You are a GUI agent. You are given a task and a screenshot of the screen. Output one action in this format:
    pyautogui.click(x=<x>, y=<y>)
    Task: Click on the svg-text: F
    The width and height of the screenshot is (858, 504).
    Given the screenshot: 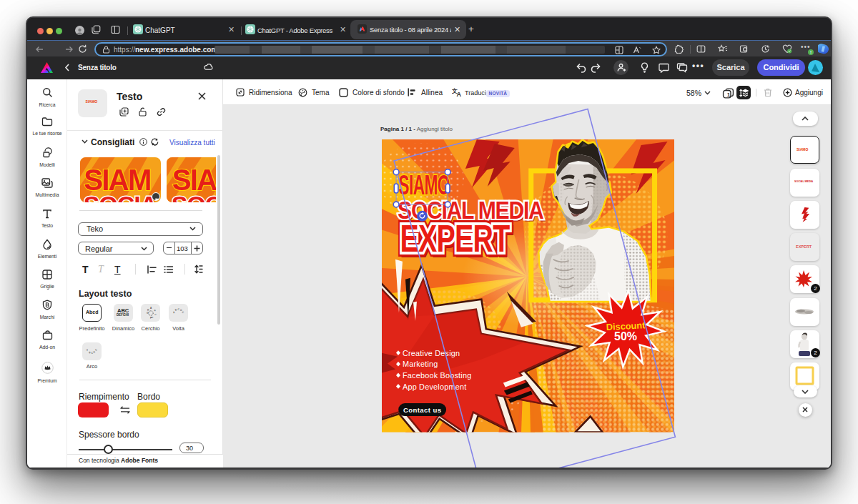 What is the action you would take?
    pyautogui.click(x=151, y=318)
    